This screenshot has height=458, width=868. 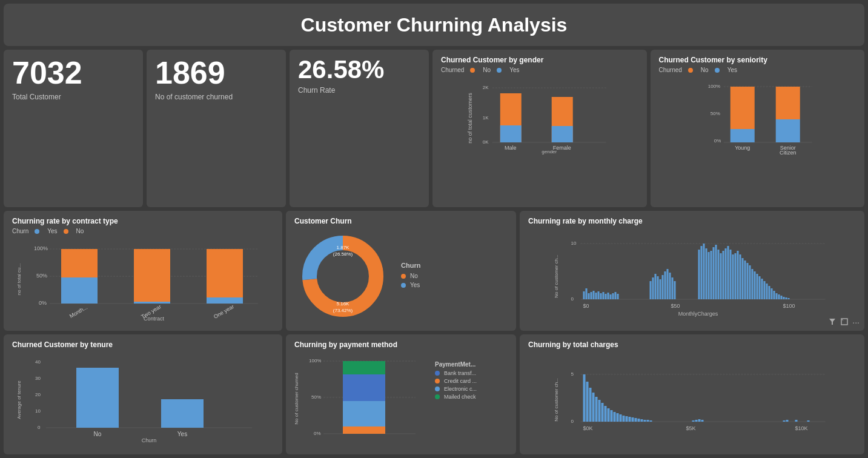 I want to click on expand-icon, so click(x=844, y=322).